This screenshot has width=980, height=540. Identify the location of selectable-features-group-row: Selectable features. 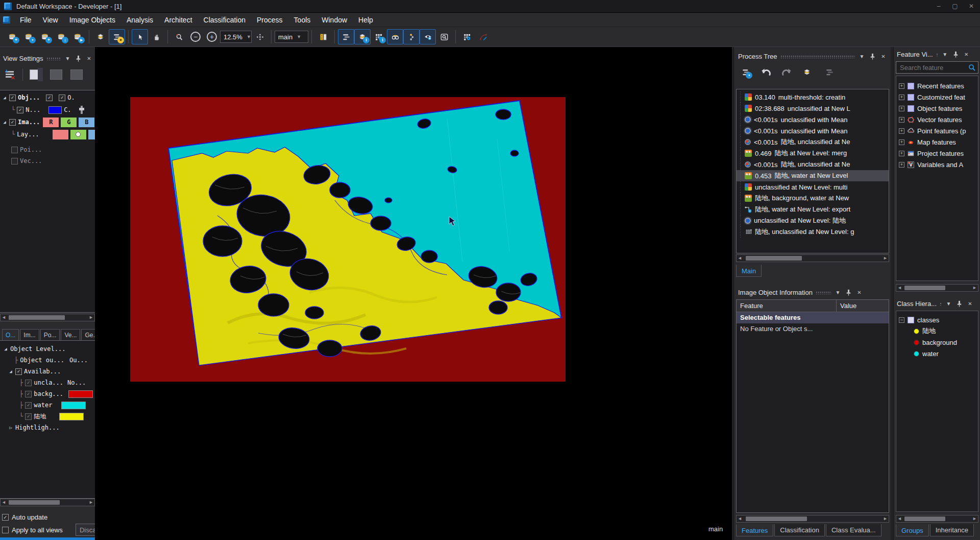
(813, 318).